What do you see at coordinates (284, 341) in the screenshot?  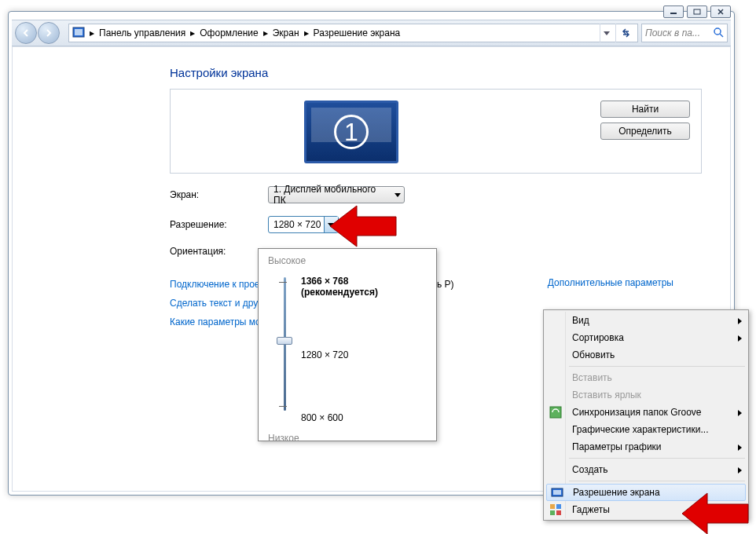 I see `slider-thumb` at bounding box center [284, 341].